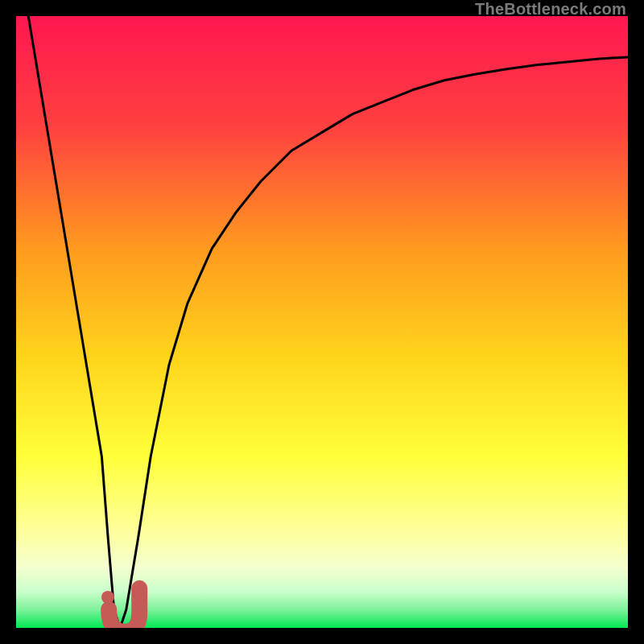 This screenshot has height=644, width=644. I want to click on marker-dot, so click(108, 597).